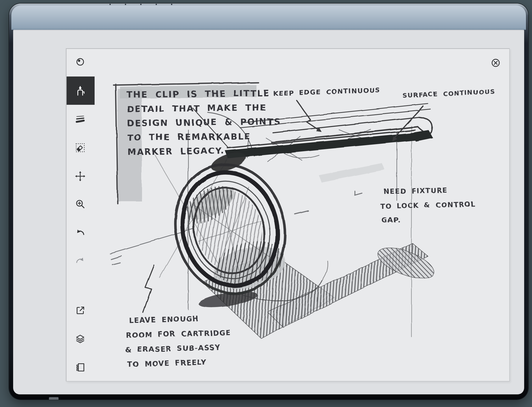 This screenshot has width=532, height=407. What do you see at coordinates (229, 162) in the screenshot?
I see `clip-attach-blob` at bounding box center [229, 162].